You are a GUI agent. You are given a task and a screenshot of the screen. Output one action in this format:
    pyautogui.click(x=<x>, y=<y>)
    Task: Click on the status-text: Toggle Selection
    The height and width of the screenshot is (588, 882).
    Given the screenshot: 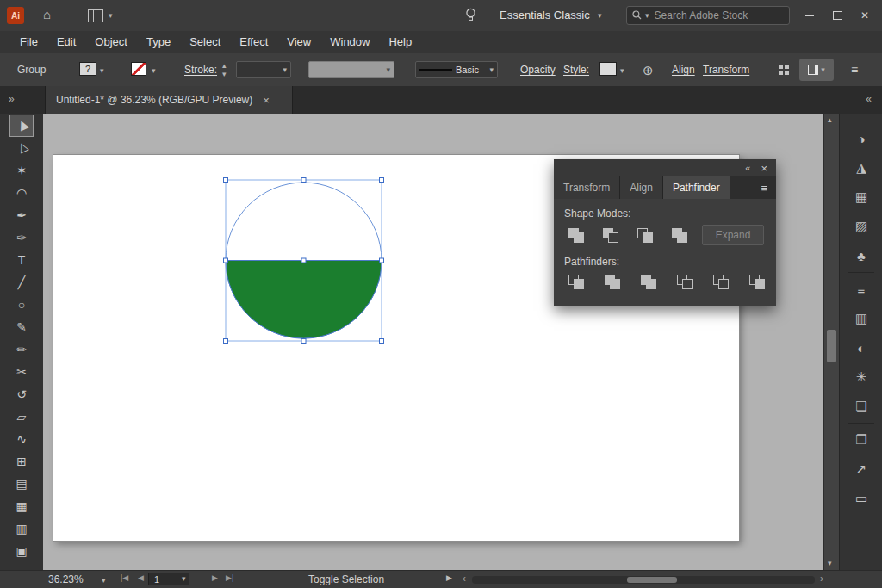 What is the action you would take?
    pyautogui.click(x=346, y=579)
    